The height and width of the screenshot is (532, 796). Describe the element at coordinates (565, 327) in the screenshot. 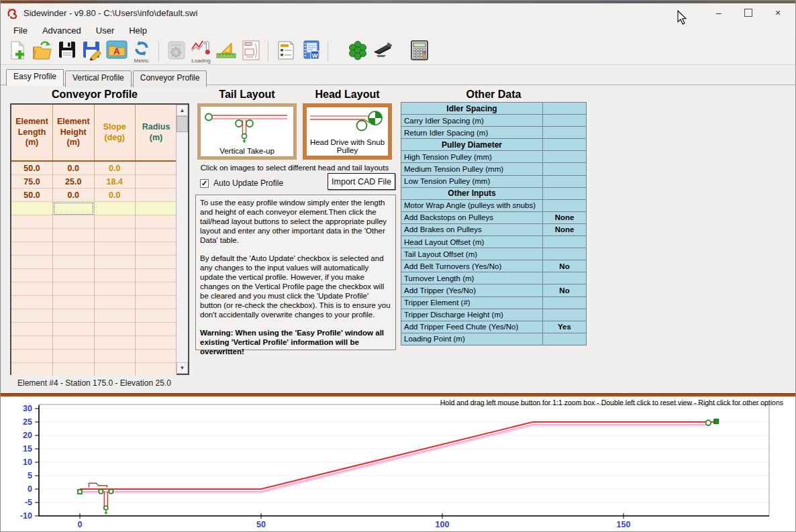

I see `other-data-value: Yes` at that location.